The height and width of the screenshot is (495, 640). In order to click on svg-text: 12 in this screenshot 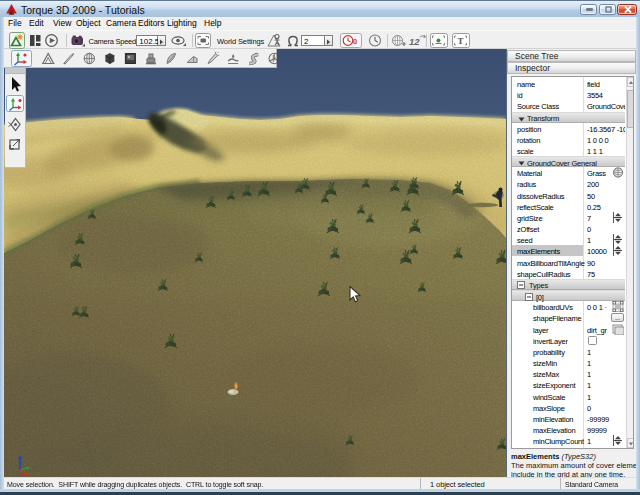, I will do `click(414, 42)`.